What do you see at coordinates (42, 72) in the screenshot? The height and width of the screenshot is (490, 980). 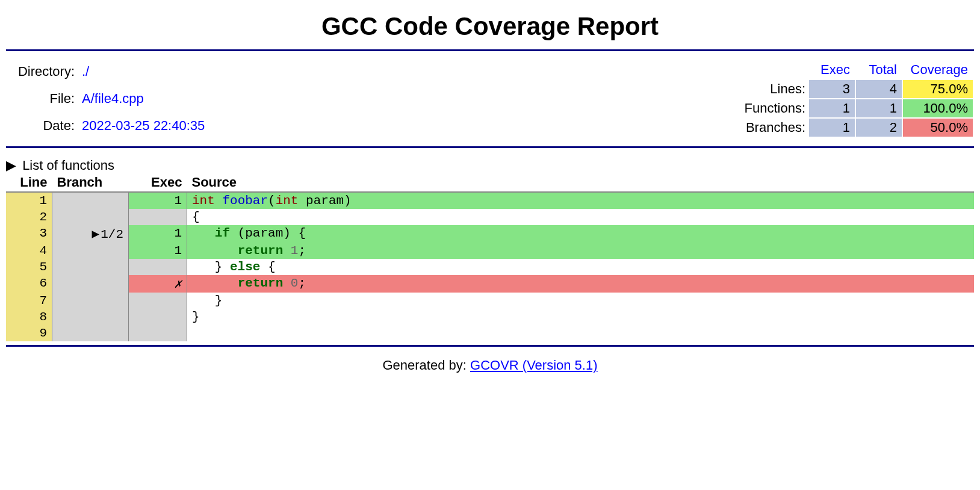 I see `directory-label: Directory:` at bounding box center [42, 72].